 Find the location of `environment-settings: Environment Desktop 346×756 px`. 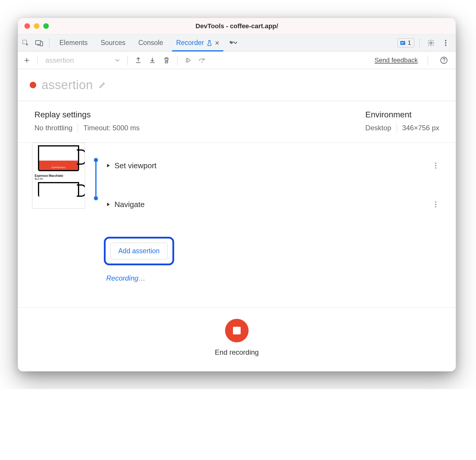

environment-settings: Environment Desktop 346×756 px is located at coordinates (402, 121).